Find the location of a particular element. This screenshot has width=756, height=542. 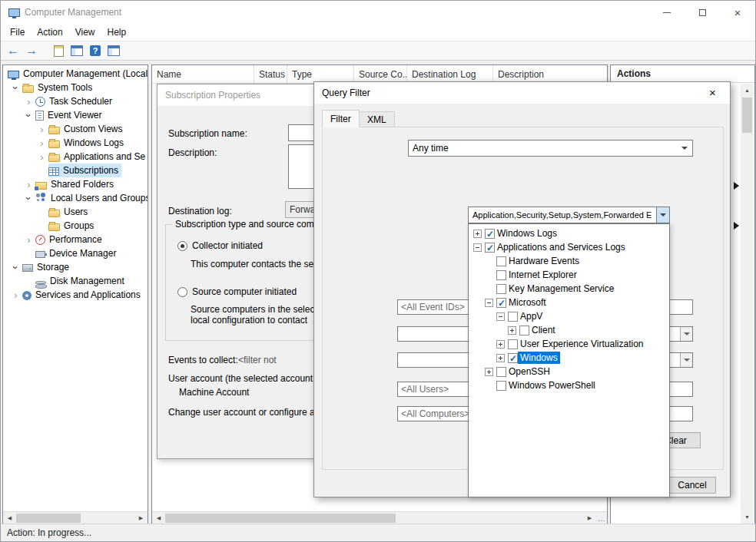

tree-item-applications-and-se: ›Applications and Se is located at coordinates (75, 157).